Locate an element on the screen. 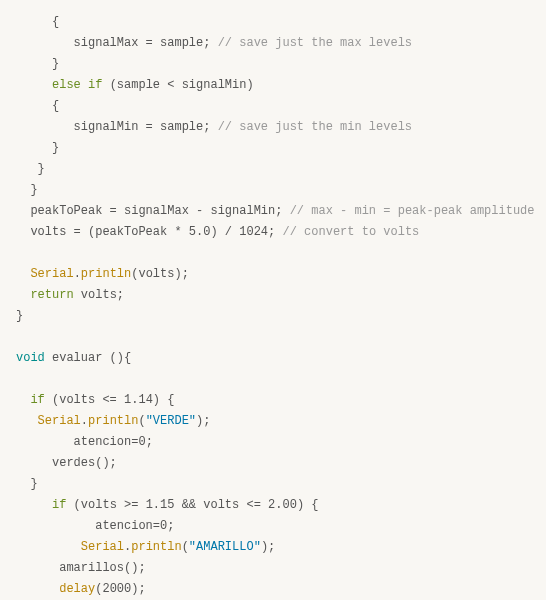 The height and width of the screenshot is (600, 546). code-token: signalMax = sample; is located at coordinates (117, 43).